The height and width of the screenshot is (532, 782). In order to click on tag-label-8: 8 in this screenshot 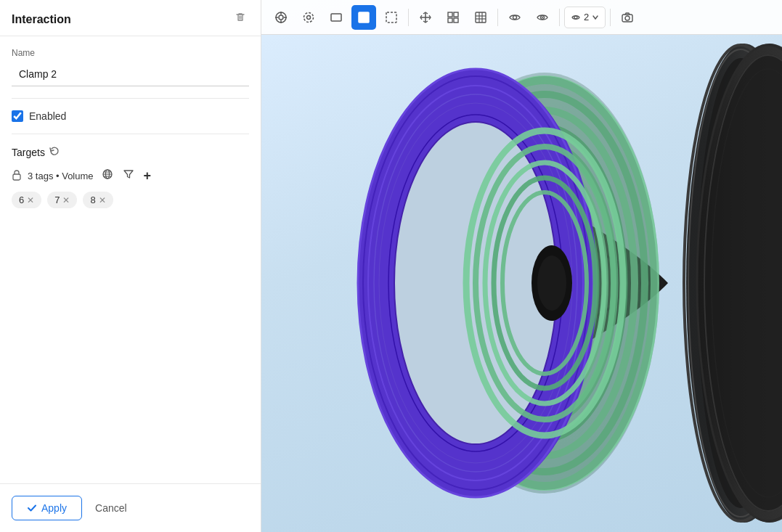, I will do `click(93, 200)`.